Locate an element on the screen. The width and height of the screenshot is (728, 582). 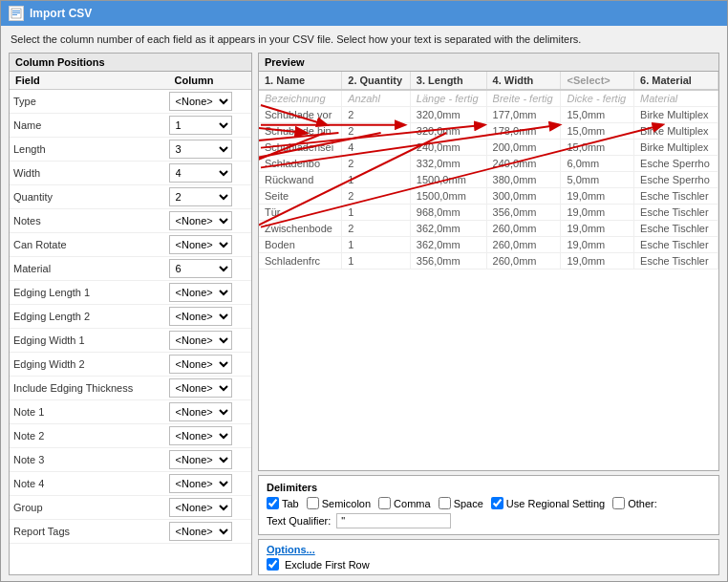
preview-col-header: <Select> is located at coordinates (598, 80).